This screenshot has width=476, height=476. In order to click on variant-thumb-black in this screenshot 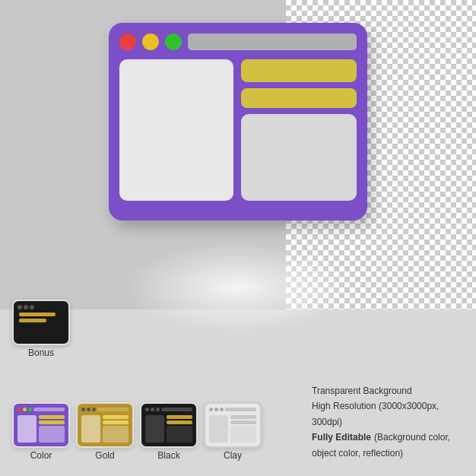, I will do `click(169, 425)`.